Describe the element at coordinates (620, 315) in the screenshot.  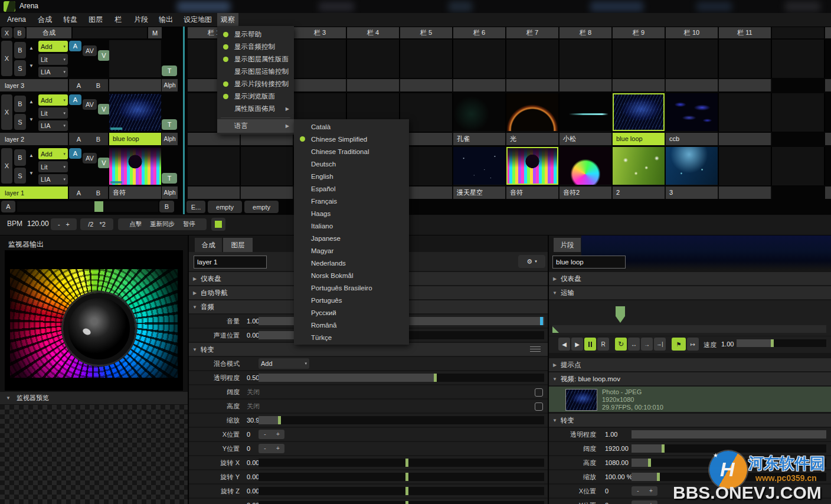
I see `playhead-marker` at that location.